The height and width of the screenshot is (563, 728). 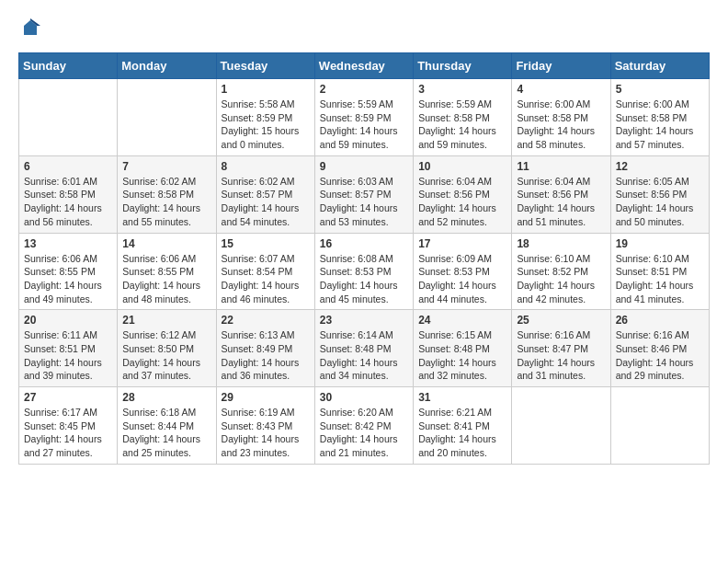 What do you see at coordinates (561, 66) in the screenshot?
I see `day-header-friday: Friday` at bounding box center [561, 66].